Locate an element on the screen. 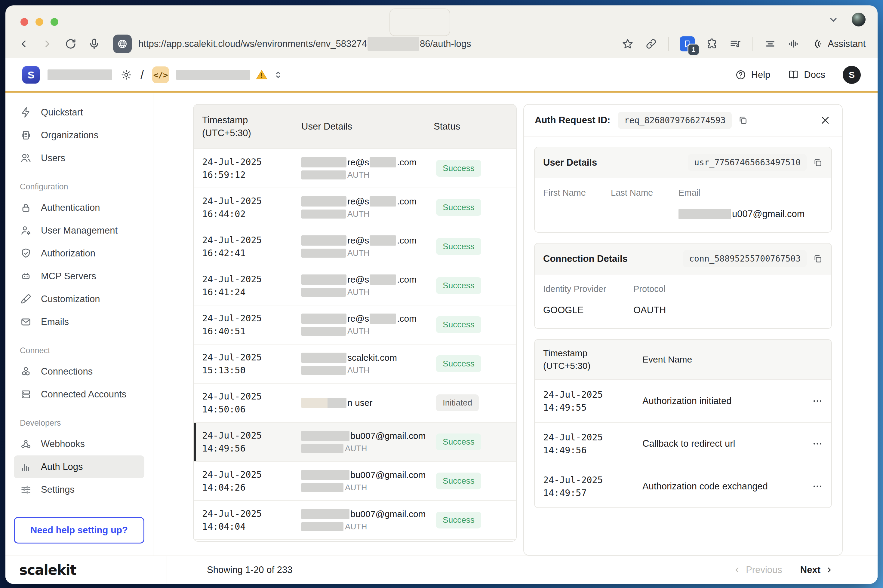 The height and width of the screenshot is (588, 883). table-row: 24-Jul-202516:40:51 re@s.com AUTH Succes… is located at coordinates (355, 325).